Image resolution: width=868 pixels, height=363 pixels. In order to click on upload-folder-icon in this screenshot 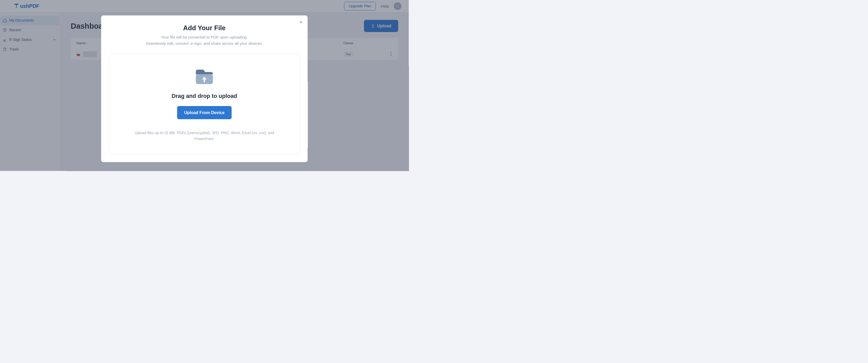, I will do `click(204, 76)`.